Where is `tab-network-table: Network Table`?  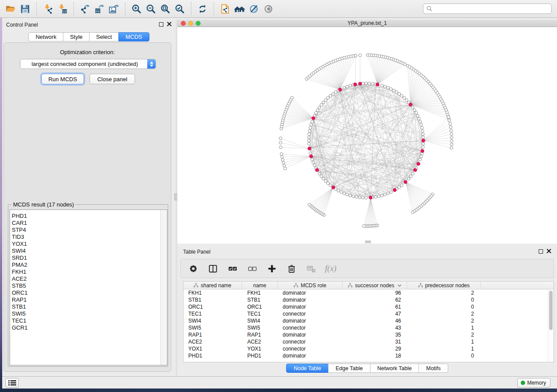 tab-network-table: Network Table is located at coordinates (395, 368).